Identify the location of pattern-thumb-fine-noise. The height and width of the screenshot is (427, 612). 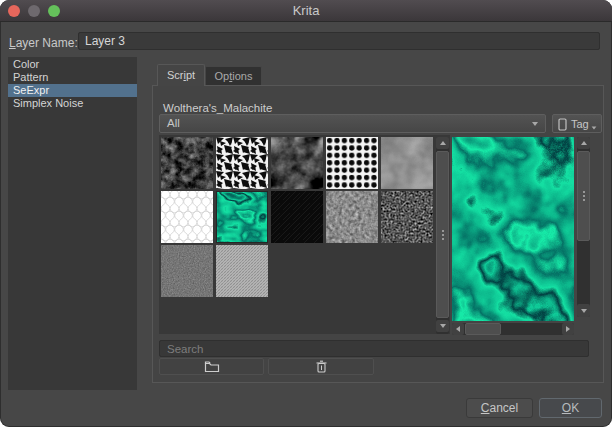
(187, 271).